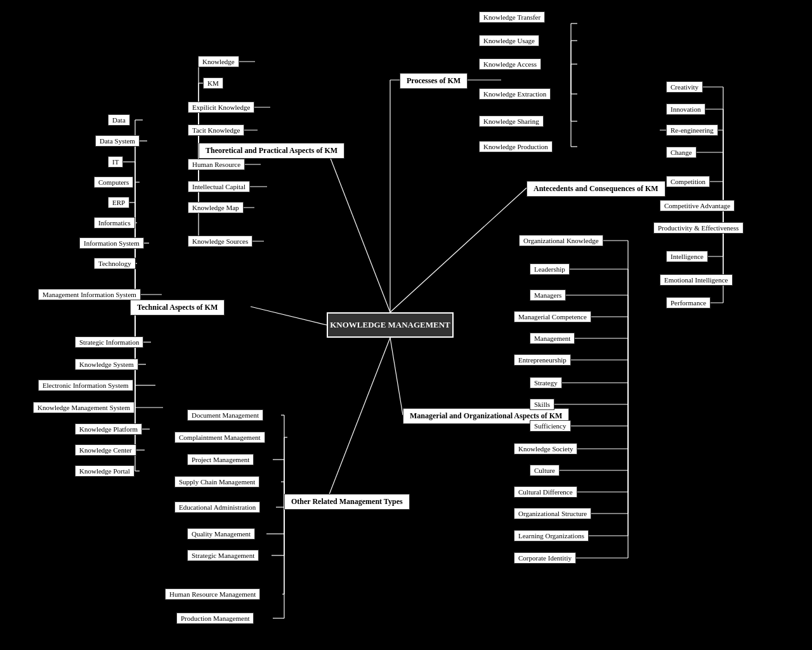 The width and height of the screenshot is (812, 650). What do you see at coordinates (510, 64) in the screenshot?
I see `knowledge-access: Knowledge Access` at bounding box center [510, 64].